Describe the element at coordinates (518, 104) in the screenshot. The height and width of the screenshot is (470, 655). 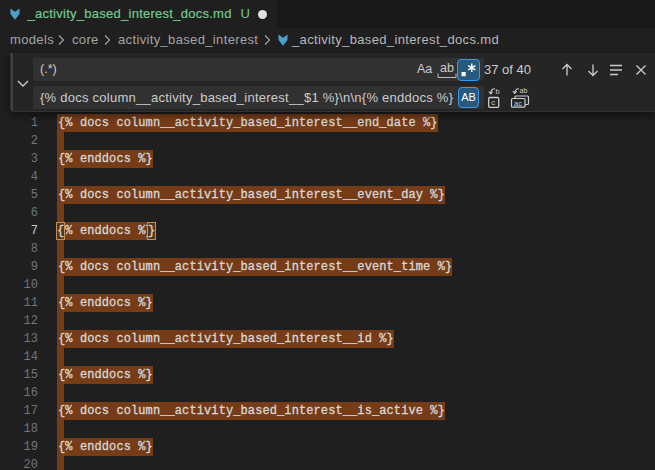
I see `svg-text: ac` at that location.